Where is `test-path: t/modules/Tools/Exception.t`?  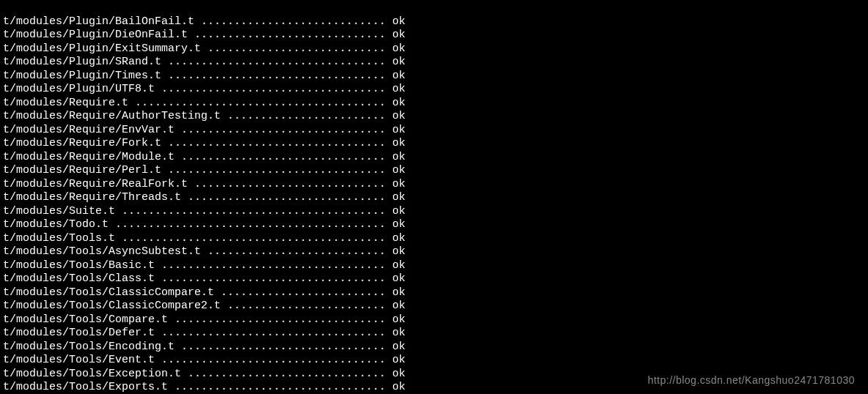
test-path: t/modules/Tools/Exception.t is located at coordinates (92, 373).